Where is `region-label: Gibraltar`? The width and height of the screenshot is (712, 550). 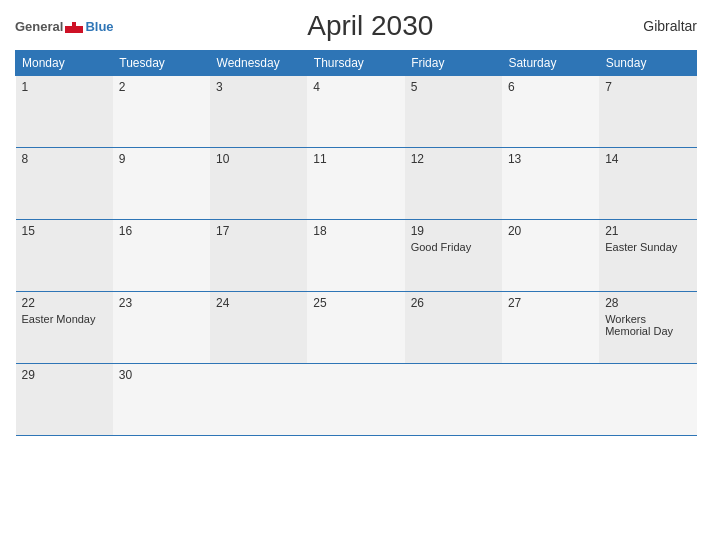
region-label: Gibraltar is located at coordinates (662, 26).